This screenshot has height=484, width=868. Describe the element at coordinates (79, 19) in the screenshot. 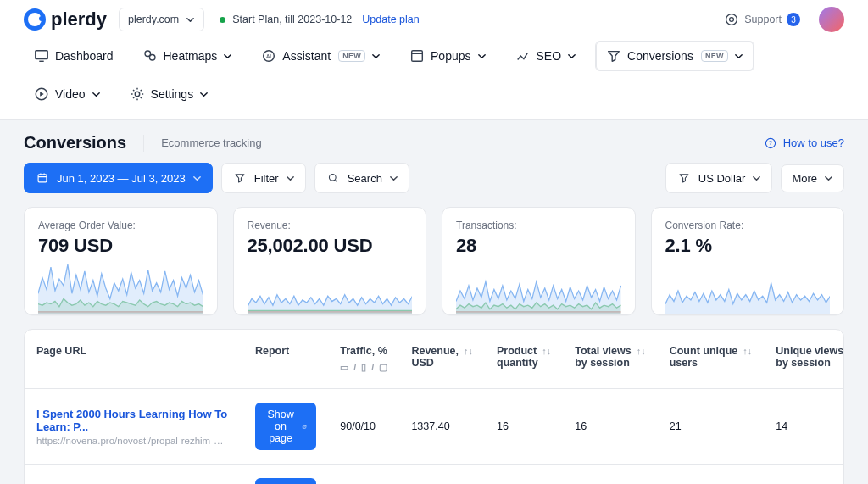

I see `brand-text: plerdy` at that location.